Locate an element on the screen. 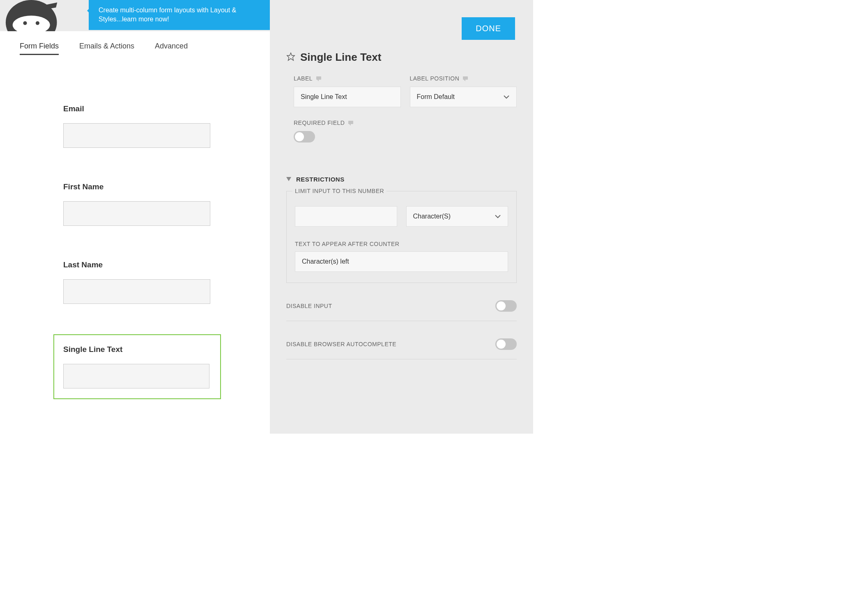 The width and height of the screenshot is (865, 616). field-row-selected: Single Line Text is located at coordinates (137, 367).